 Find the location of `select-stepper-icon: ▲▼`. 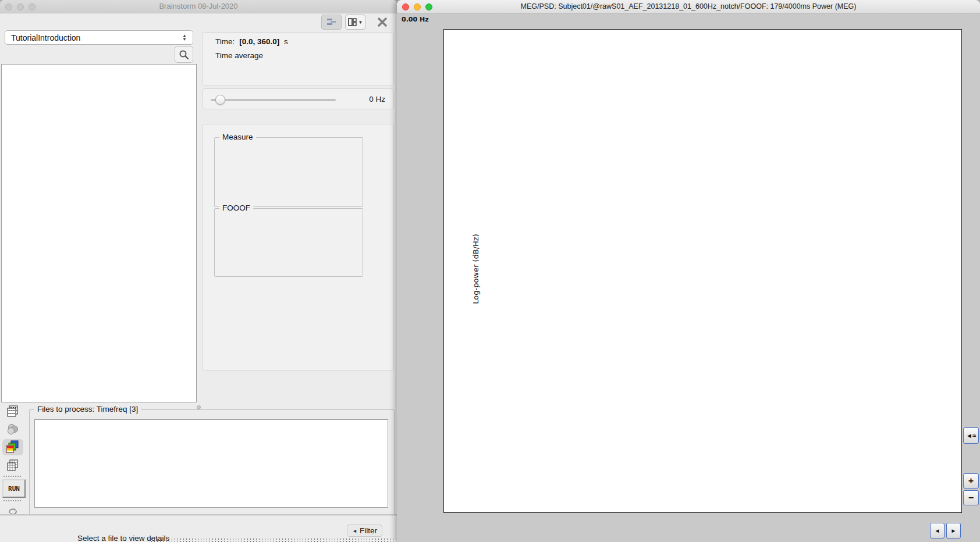

select-stepper-icon: ▲▼ is located at coordinates (184, 38).